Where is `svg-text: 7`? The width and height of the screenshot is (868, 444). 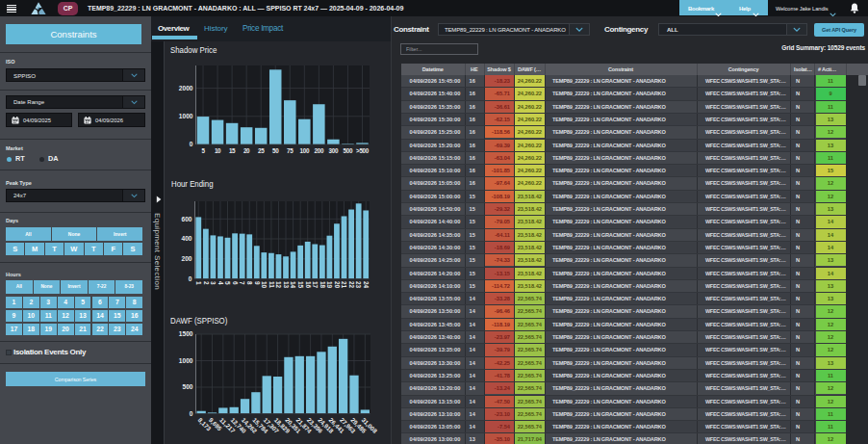 svg-text: 7 is located at coordinates (243, 283).